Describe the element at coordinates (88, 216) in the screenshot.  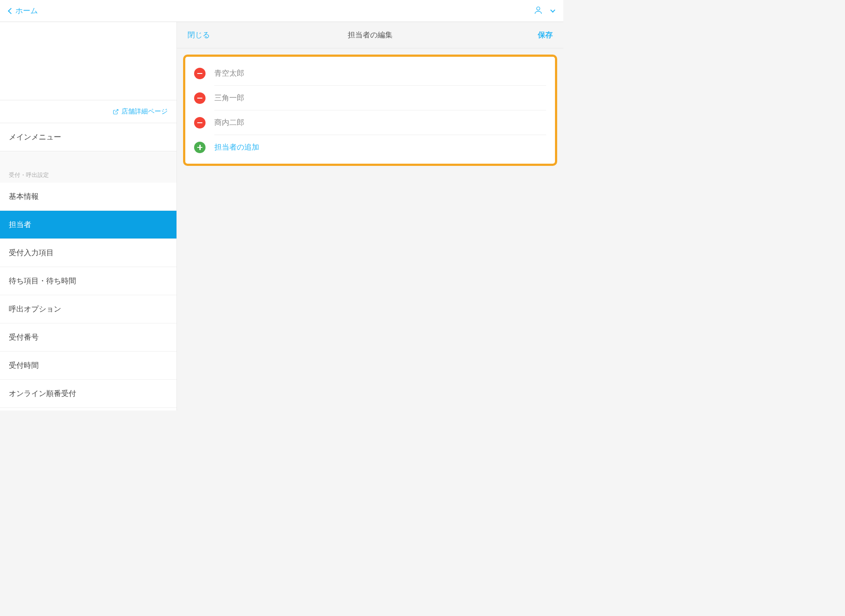
I see `sidebar: 店舗詳細ページ メインメニュー 受付・呼出設定 基本情報担当者受付入力項目待ち項…` at that location.